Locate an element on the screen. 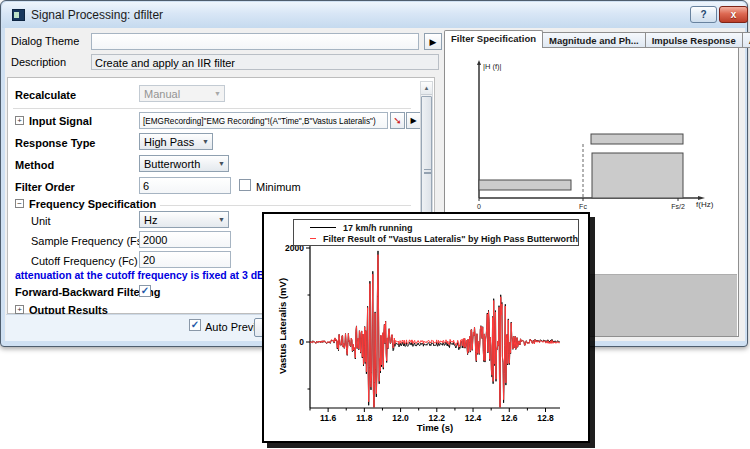 The image size is (750, 449). forward-backward-checkbox: ✓ is located at coordinates (145, 291).